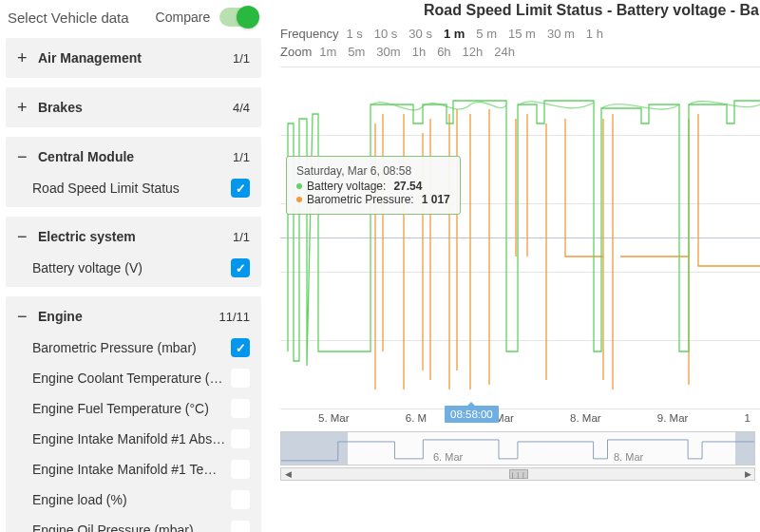 The image size is (760, 532). What do you see at coordinates (361, 200) in the screenshot?
I see `tooltip-series-name: Barometric Pressure:` at bounding box center [361, 200].